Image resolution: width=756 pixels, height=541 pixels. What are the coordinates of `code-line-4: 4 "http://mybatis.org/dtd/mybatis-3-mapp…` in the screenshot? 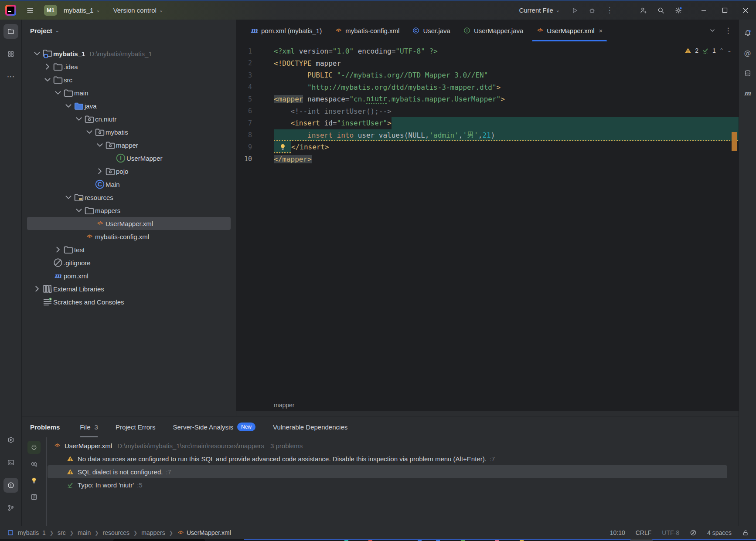 It's located at (487, 88).